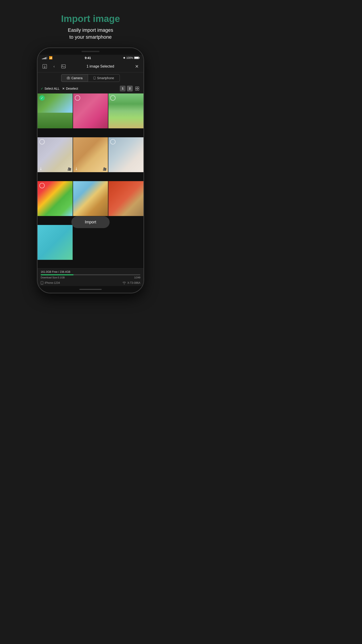 This screenshot has width=362, height=644. What do you see at coordinates (74, 78) in the screenshot?
I see `tab-camera: Camera` at bounding box center [74, 78].